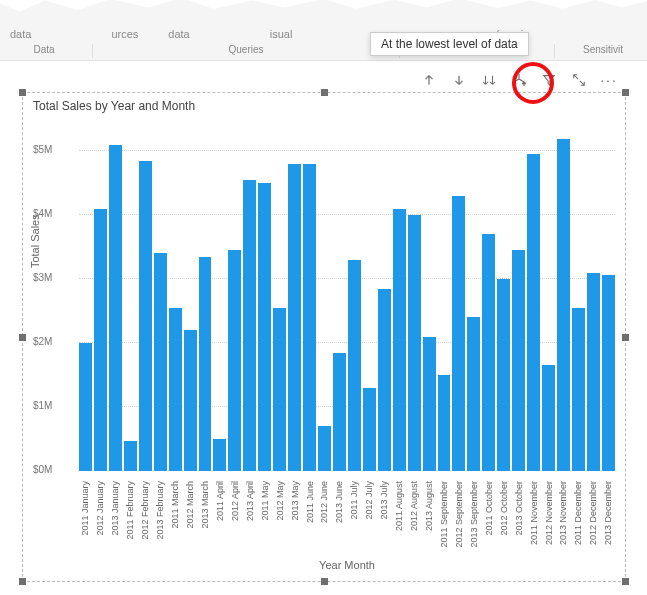 This screenshot has height=595, width=647. Describe the element at coordinates (519, 80) in the screenshot. I see `expand-all-down-icon` at that location.